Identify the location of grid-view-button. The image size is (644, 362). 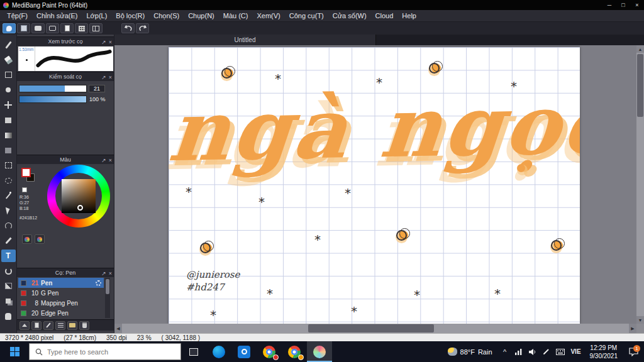
(82, 28).